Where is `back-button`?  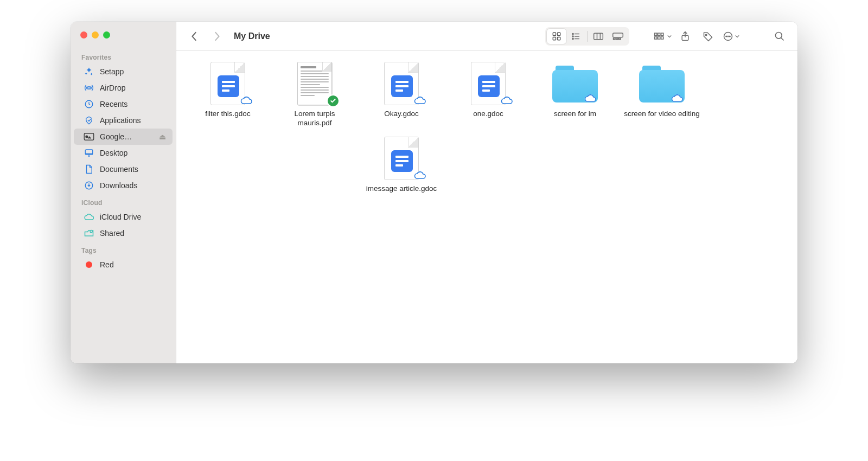 back-button is located at coordinates (194, 36).